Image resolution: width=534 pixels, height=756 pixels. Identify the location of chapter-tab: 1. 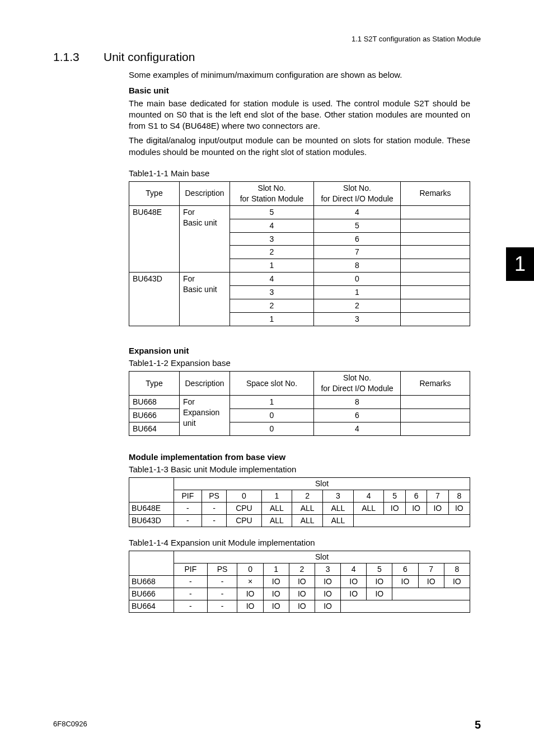
(520, 264).